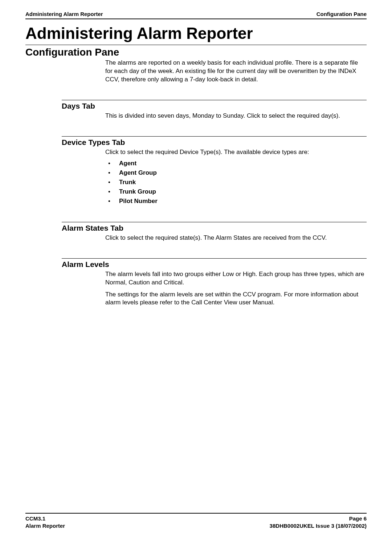 The width and height of the screenshot is (392, 555). Describe the element at coordinates (342, 14) in the screenshot. I see `header-right: Configuration Pane` at that location.